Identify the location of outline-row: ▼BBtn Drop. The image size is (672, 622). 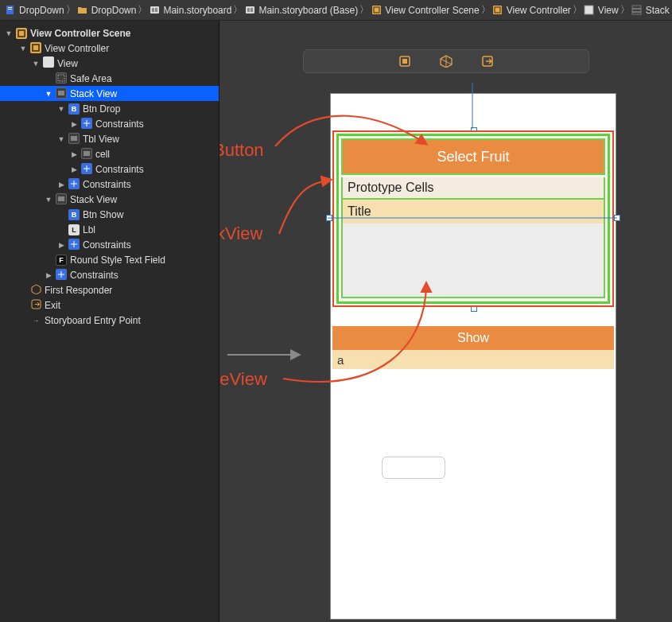
(110, 108).